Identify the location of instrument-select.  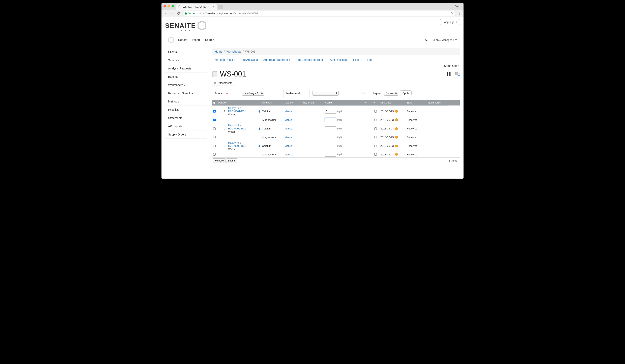
(326, 93).